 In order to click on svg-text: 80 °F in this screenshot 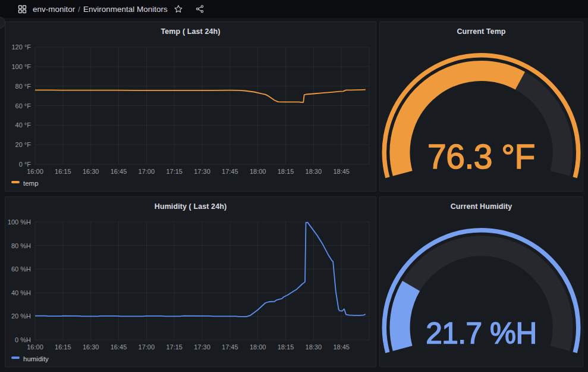, I will do `click(24, 86)`.